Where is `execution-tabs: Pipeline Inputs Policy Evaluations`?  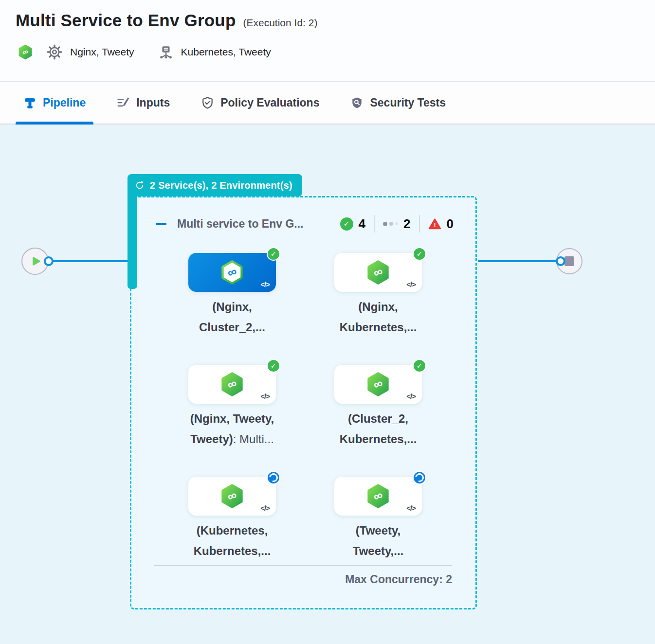
execution-tabs: Pipeline Inputs Policy Evaluations is located at coordinates (328, 103).